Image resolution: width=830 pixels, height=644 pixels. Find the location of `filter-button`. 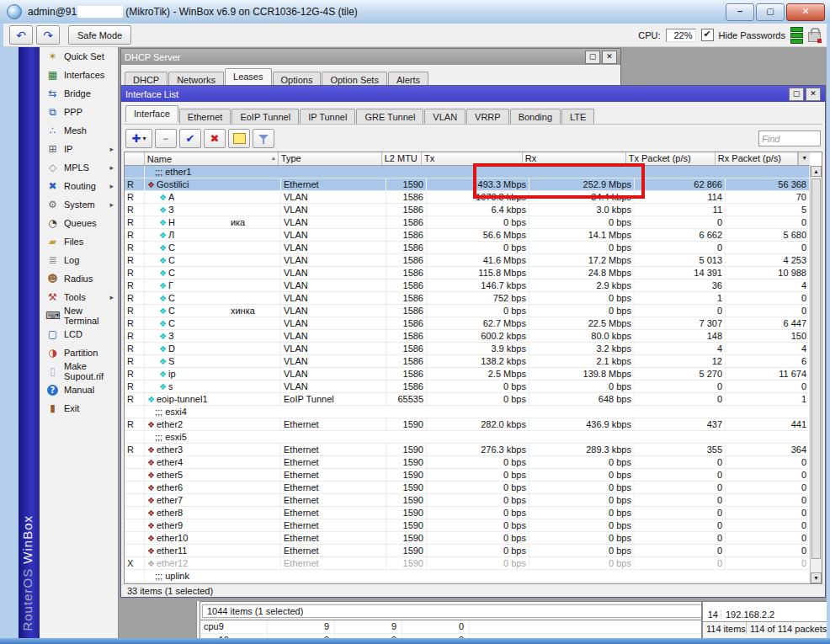

filter-button is located at coordinates (263, 138).